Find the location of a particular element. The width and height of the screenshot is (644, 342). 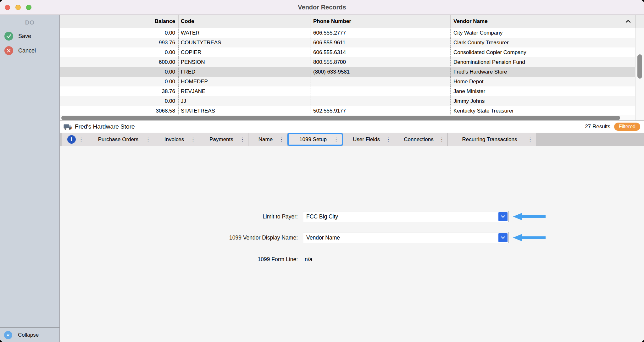

column-header-vendor: Vendor Name is located at coordinates (543, 21).